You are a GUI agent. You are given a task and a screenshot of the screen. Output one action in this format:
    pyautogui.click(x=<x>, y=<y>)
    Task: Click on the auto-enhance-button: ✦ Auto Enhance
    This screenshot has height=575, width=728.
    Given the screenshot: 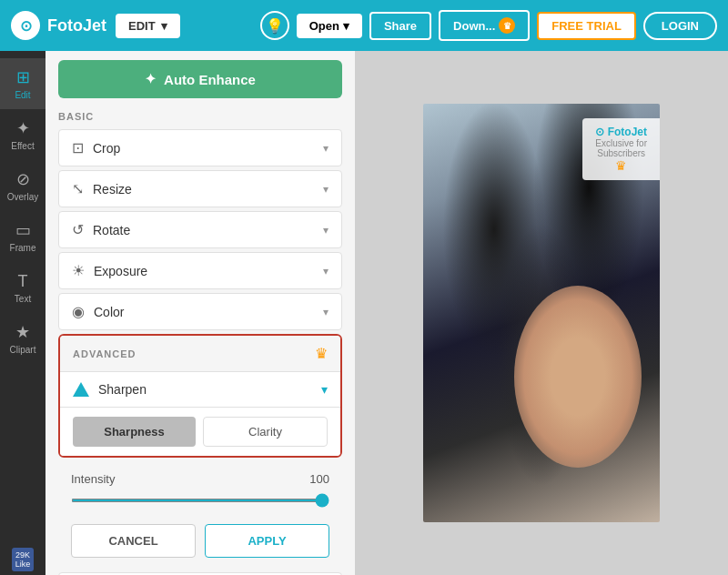 What is the action you would take?
    pyautogui.click(x=200, y=79)
    